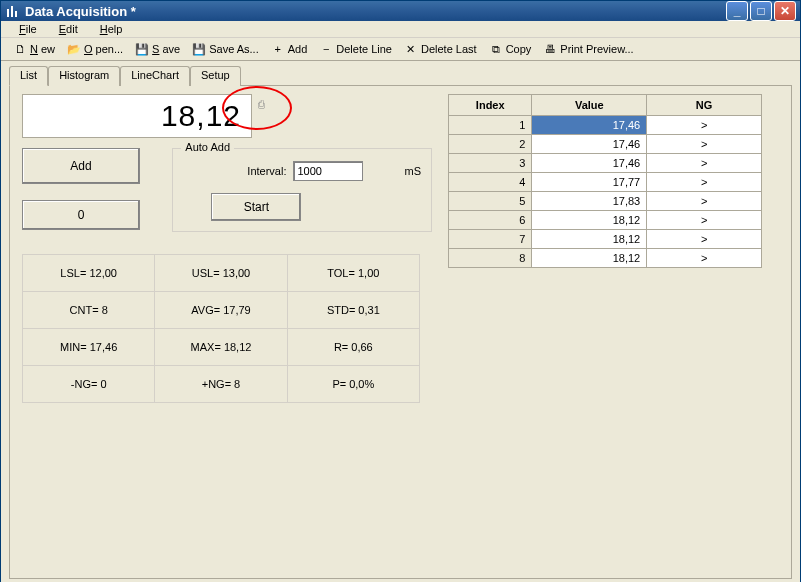  Describe the element at coordinates (490, 164) in the screenshot. I see `grid-cell-index: 3` at that location.